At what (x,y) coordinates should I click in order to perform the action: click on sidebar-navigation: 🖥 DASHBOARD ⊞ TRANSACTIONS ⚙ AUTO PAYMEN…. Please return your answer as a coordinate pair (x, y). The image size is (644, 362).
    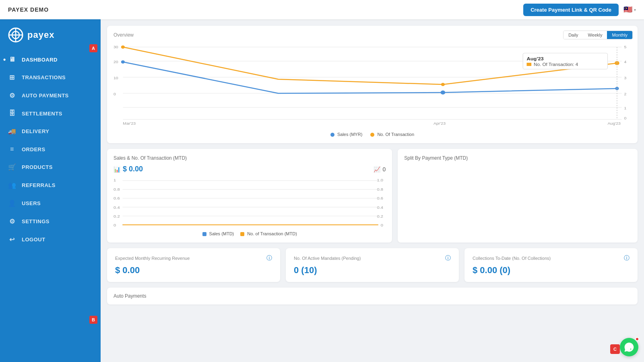
    Looking at the image, I should click on (50, 206).